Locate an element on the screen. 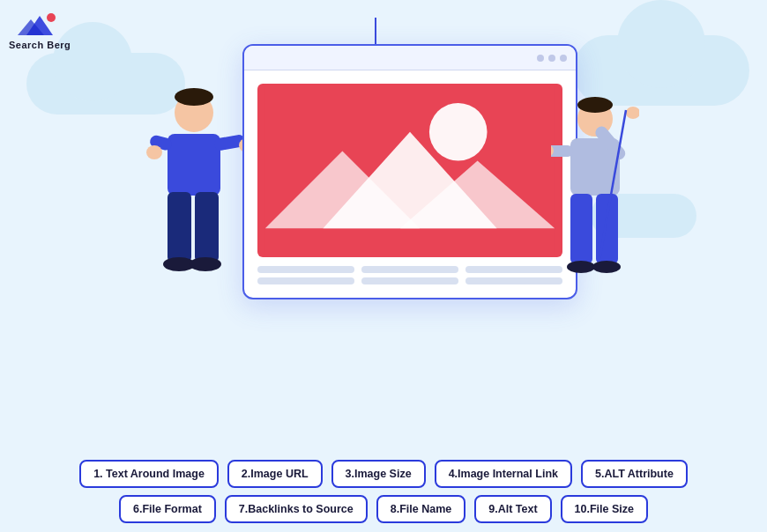  tag-2: 2.Image URL is located at coordinates (275, 474).